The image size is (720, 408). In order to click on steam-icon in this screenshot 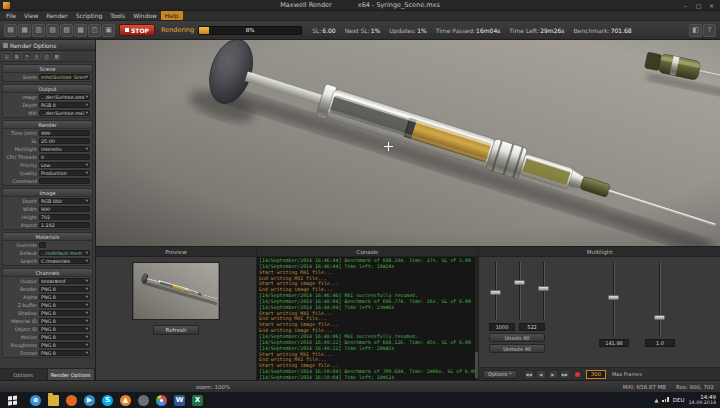, I will do `click(144, 400)`.